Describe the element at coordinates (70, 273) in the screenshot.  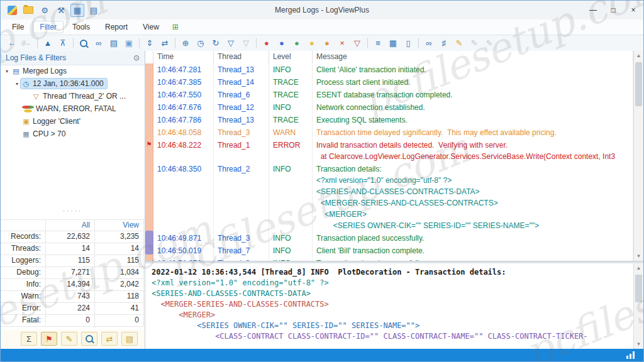
I see `stat-value-all: 7,271` at that location.